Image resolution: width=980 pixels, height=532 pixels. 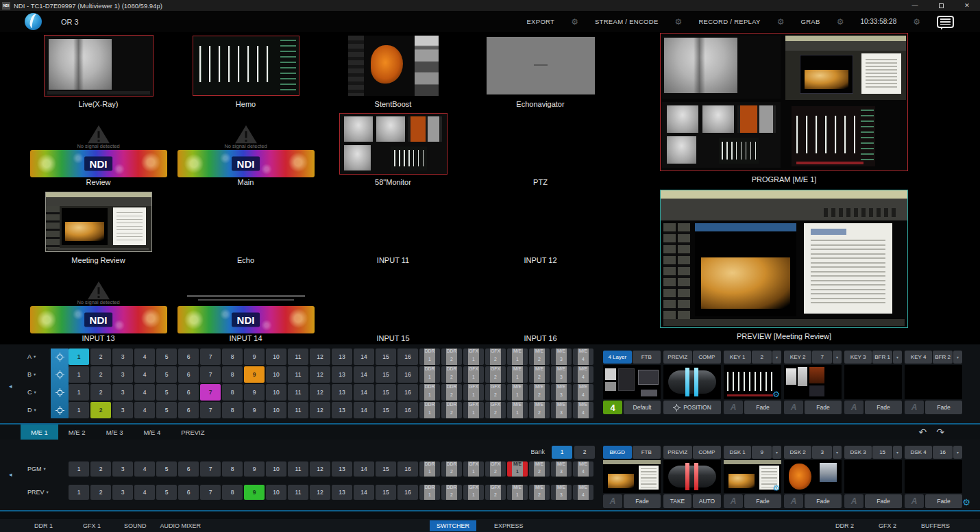 What do you see at coordinates (188, 375) in the screenshot?
I see `source-button-b-6: 6` at bounding box center [188, 375].